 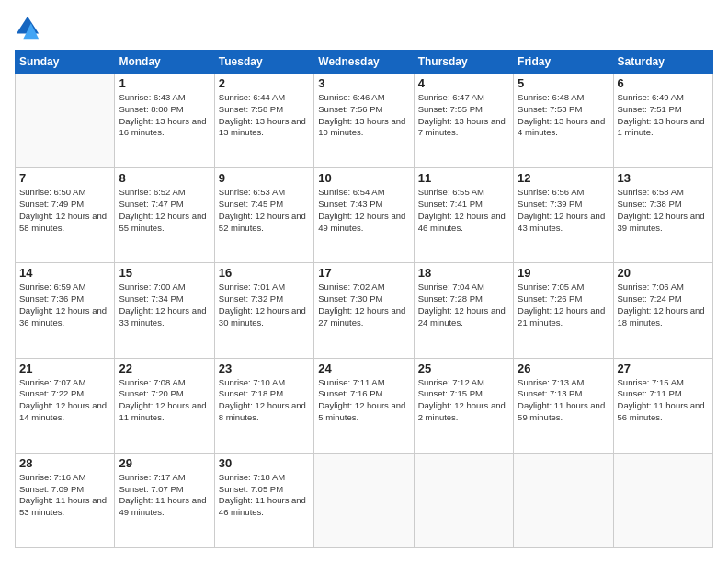 What do you see at coordinates (364, 63) in the screenshot?
I see `weekday-header: Wednesday` at bounding box center [364, 63].